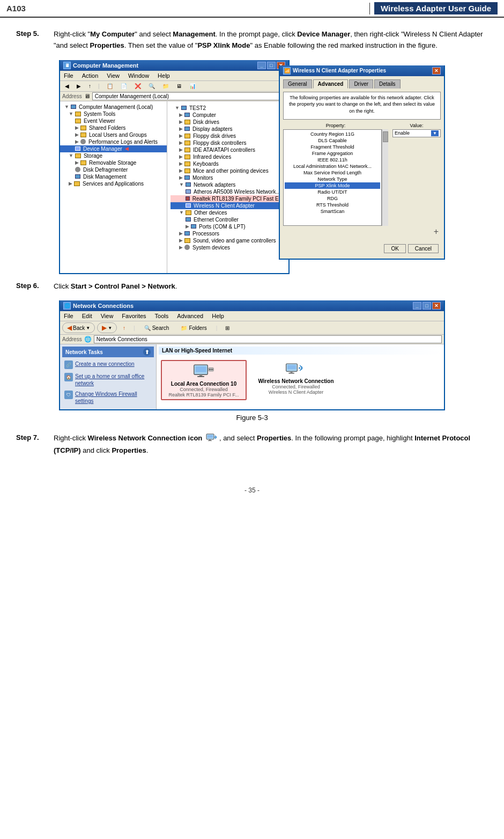 This screenshot has height=839, width=504. I want to click on nc-back-btn: ◀ Back ▼, so click(78, 328).